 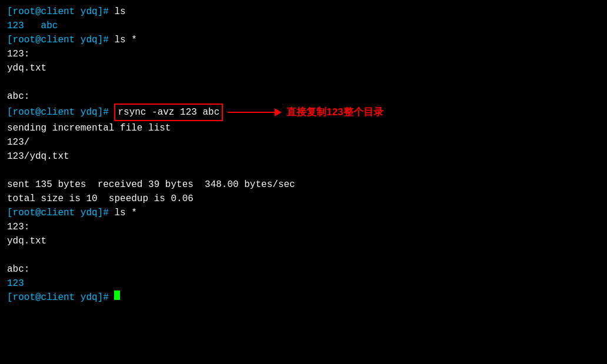 I want to click on line-14: 123:, so click(x=304, y=227).